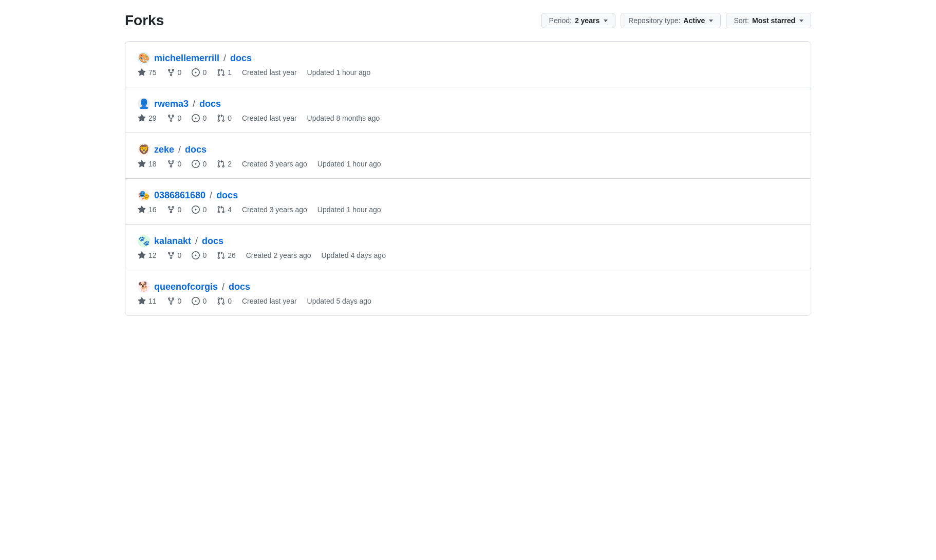 The image size is (936, 560). What do you see at coordinates (468, 248) in the screenshot?
I see `fork-item: 🐾 kalanakt / docs 12 0 0 26 Crea` at bounding box center [468, 248].